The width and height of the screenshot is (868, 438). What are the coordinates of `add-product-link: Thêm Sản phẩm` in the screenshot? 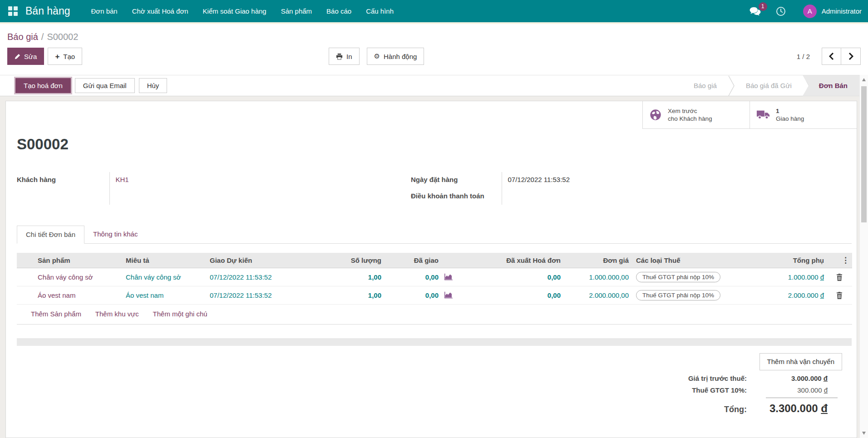 It's located at (56, 314).